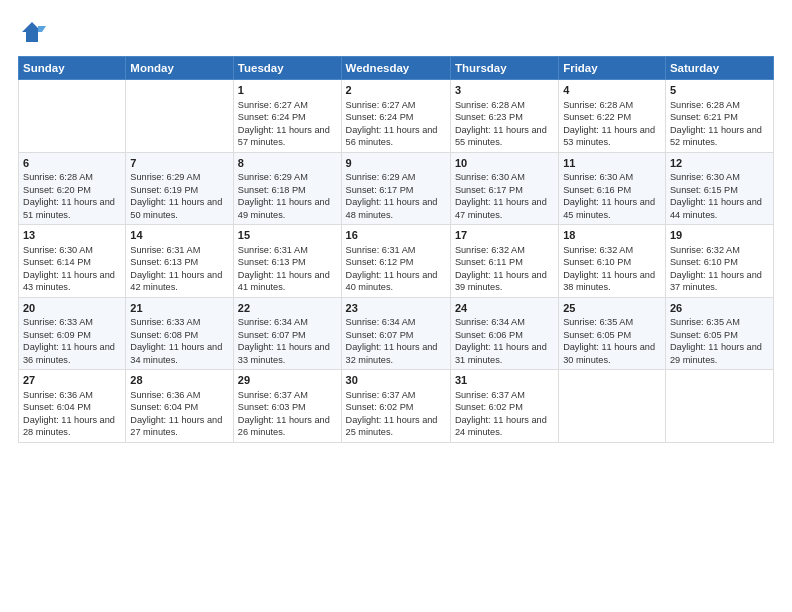  Describe the element at coordinates (180, 196) in the screenshot. I see `day-info: Sunrise: 6:29 AM Sunset: 6:19 PM Dayligh…` at that location.